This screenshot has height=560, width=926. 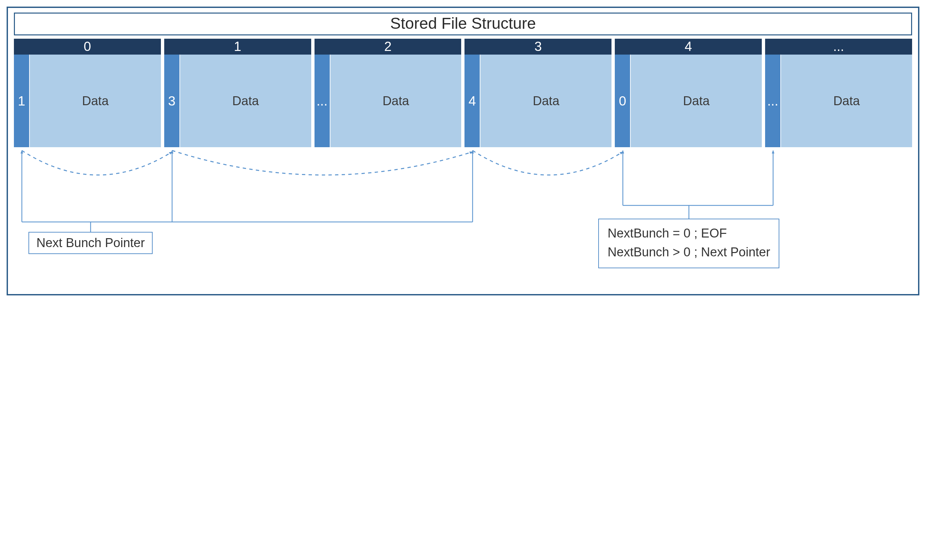 What do you see at coordinates (538, 93) in the screenshot?
I see `block-3: 34Data` at bounding box center [538, 93].